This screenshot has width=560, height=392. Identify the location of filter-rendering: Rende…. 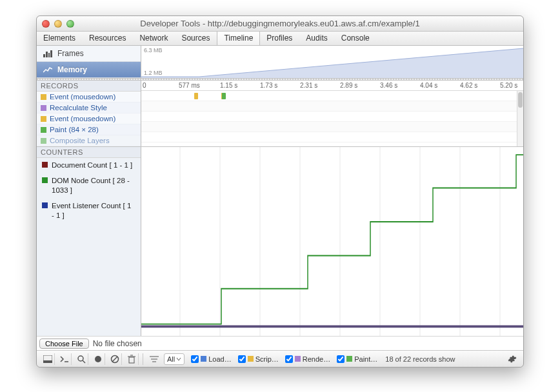
(308, 359).